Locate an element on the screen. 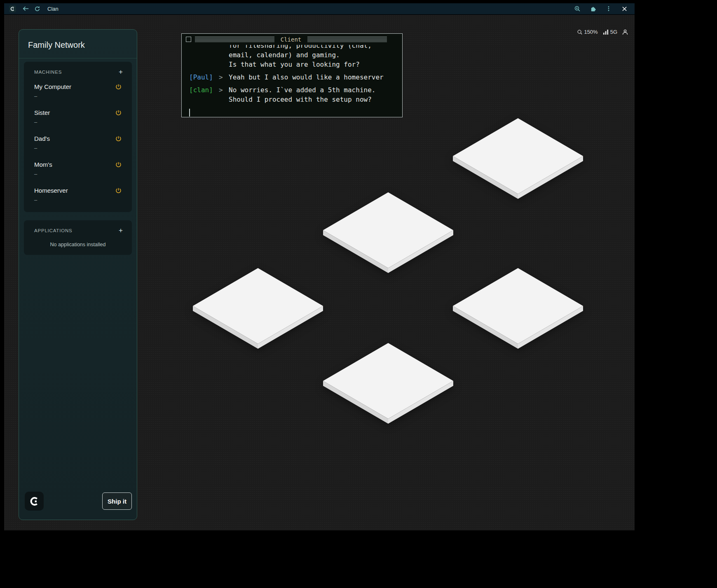 This screenshot has height=588, width=717. magnifier-icon is located at coordinates (580, 32).